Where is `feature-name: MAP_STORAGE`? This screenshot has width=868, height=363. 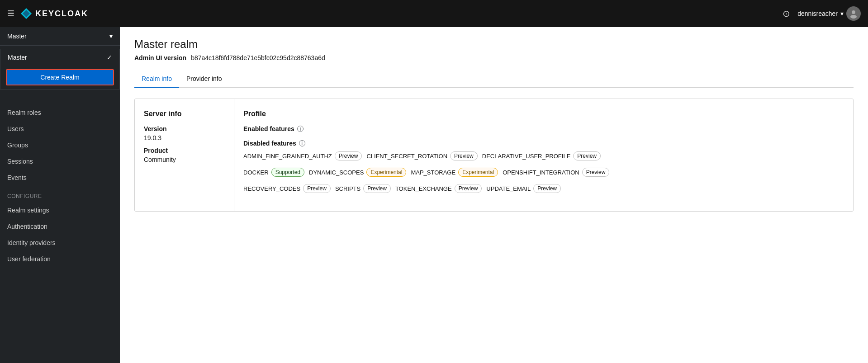
feature-name: MAP_STORAGE is located at coordinates (433, 173).